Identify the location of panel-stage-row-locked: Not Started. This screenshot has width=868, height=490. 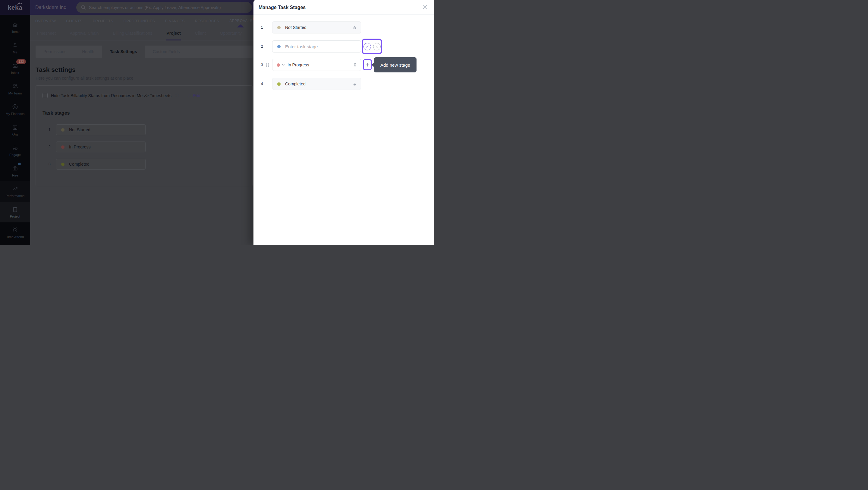
(317, 28).